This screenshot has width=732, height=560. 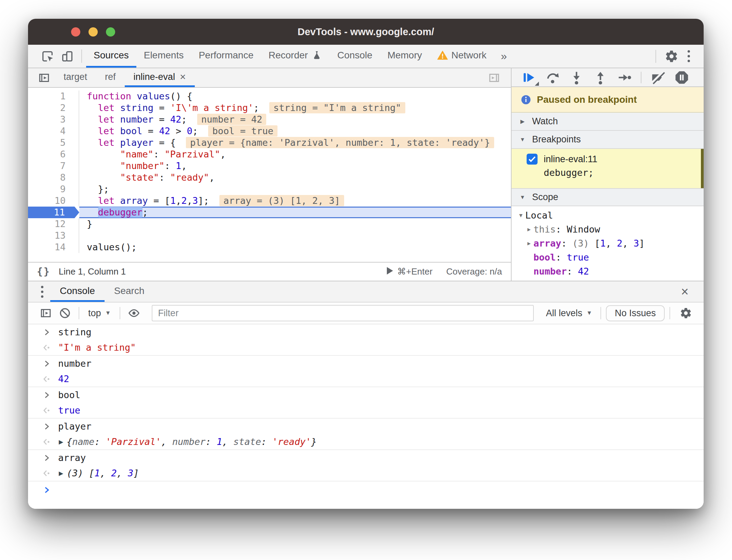 I want to click on line-number: 9, so click(x=54, y=189).